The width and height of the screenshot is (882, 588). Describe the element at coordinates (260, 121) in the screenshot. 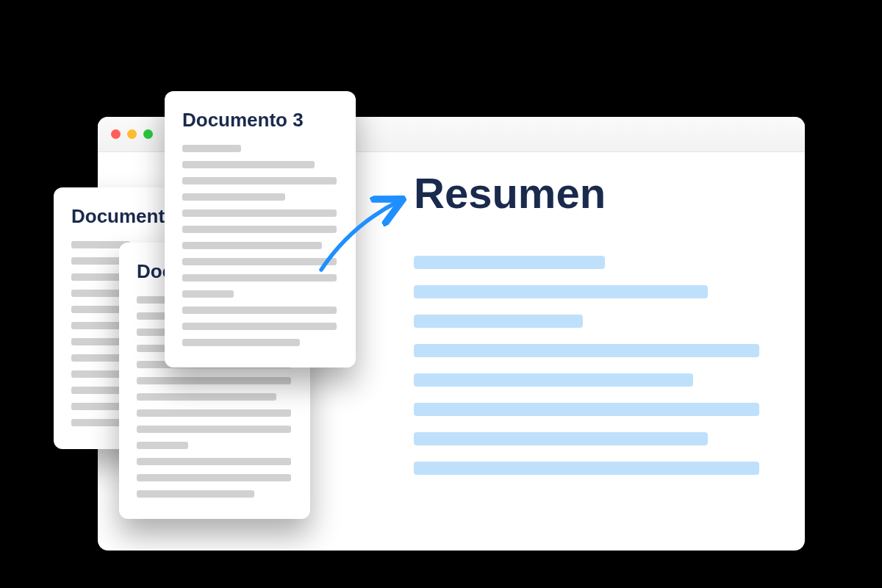

I see `document-title: Documento 3` at that location.